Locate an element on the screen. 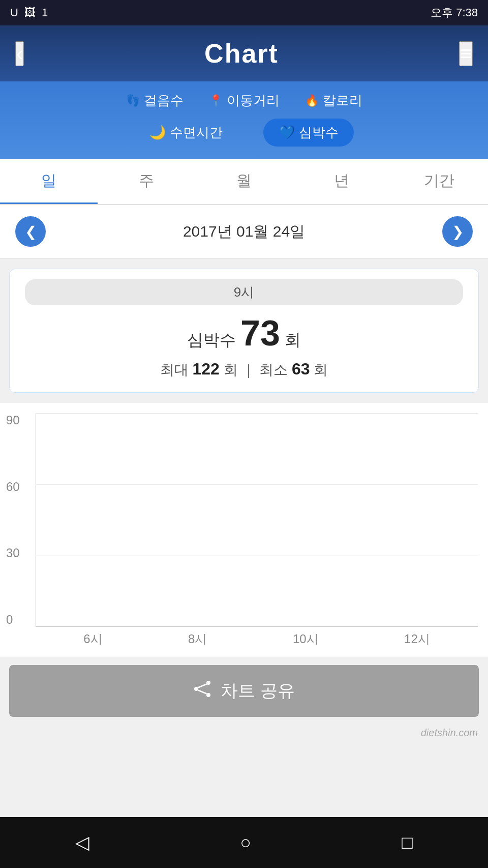 Image resolution: width=488 pixels, height=868 pixels. chart-x-labels: 6시 8시 10시 12시 is located at coordinates (257, 639).